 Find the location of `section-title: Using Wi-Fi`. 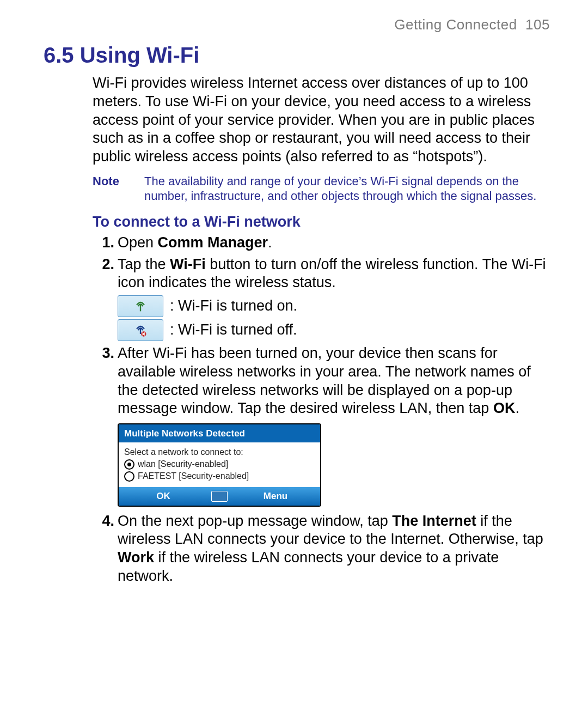

section-title: Using Wi-Fi is located at coordinates (140, 55).